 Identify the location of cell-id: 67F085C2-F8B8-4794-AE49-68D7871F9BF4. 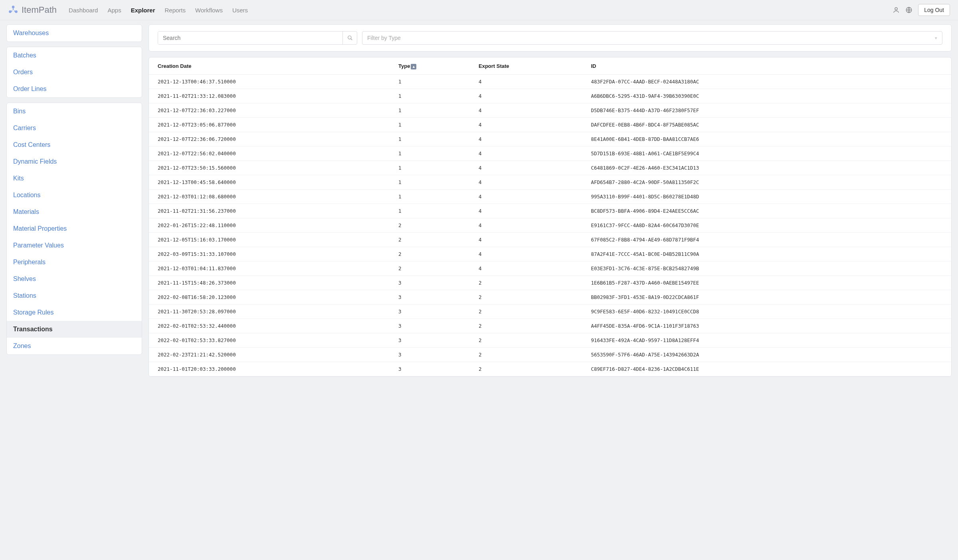
(766, 239).